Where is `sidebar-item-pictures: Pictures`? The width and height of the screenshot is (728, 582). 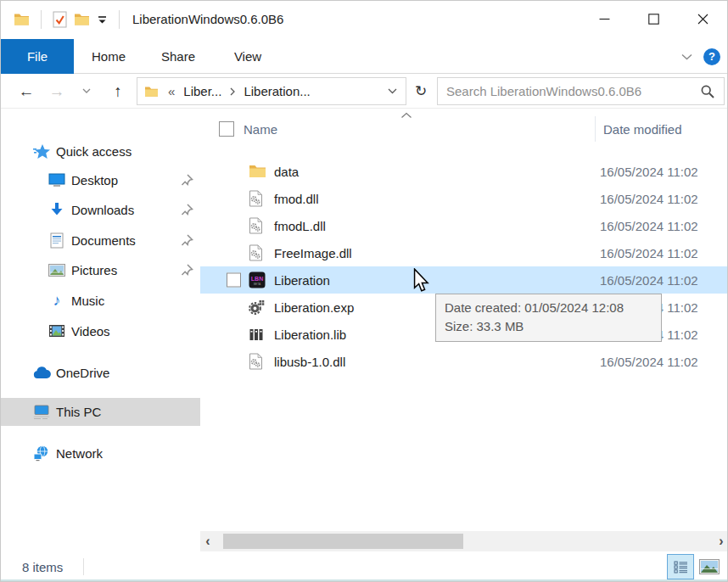
sidebar-item-pictures: Pictures is located at coordinates (100, 270).